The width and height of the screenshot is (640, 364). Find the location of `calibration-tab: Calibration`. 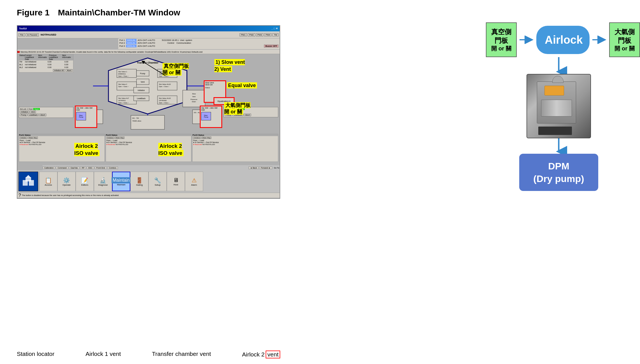

calibration-tab: Calibration is located at coordinates (49, 168).